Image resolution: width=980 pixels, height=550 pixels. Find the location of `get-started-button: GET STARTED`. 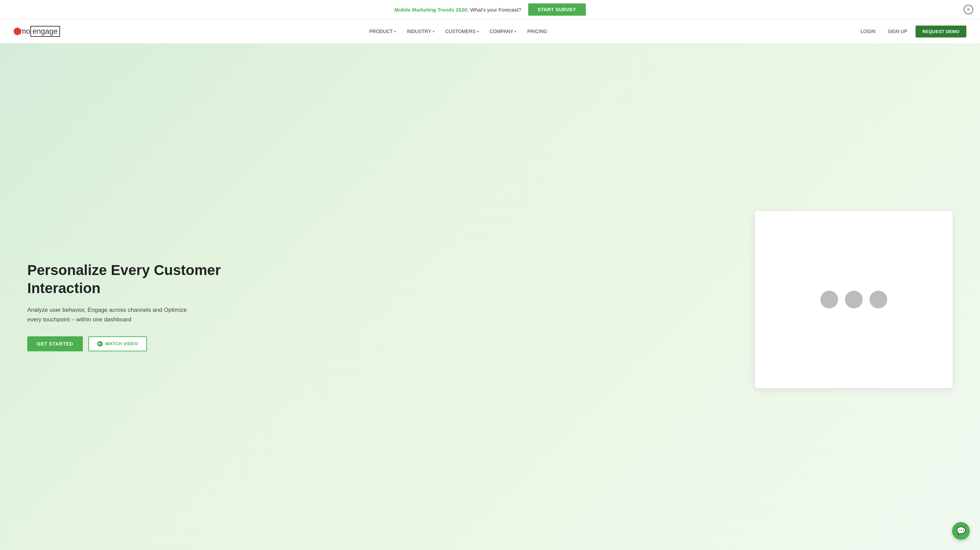

get-started-button: GET STARTED is located at coordinates (55, 344).